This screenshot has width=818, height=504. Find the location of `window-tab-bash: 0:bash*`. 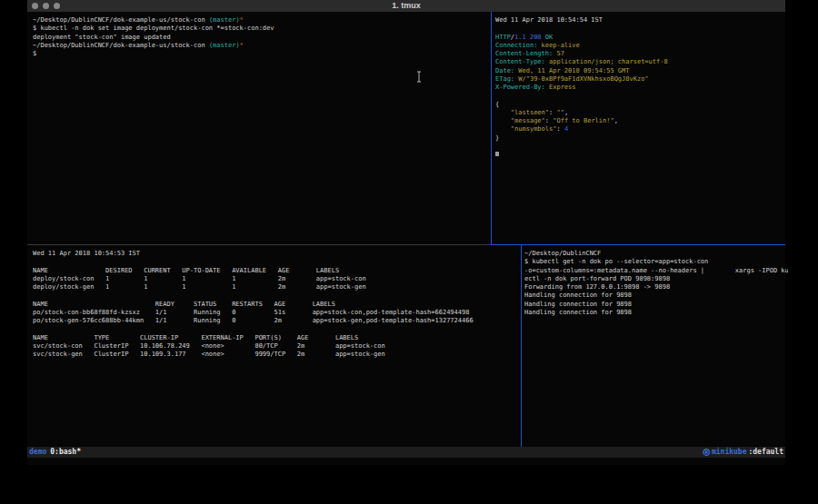

window-tab-bash: 0:bash* is located at coordinates (65, 452).